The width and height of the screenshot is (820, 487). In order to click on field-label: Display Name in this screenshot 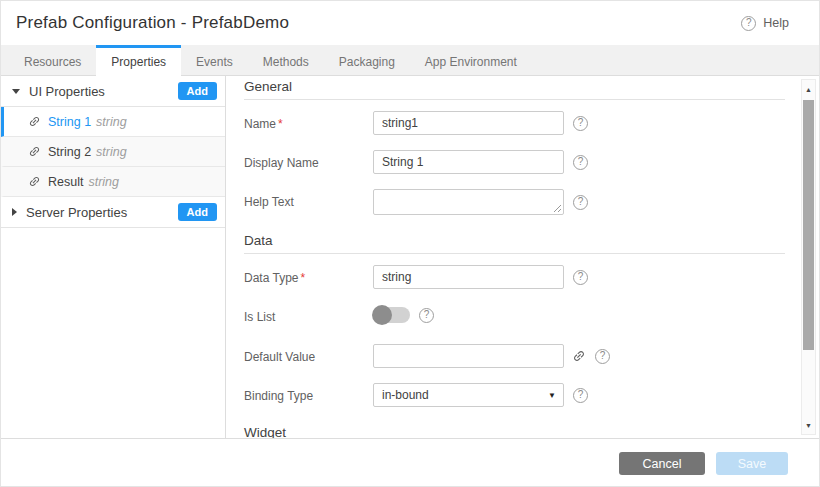, I will do `click(308, 160)`.